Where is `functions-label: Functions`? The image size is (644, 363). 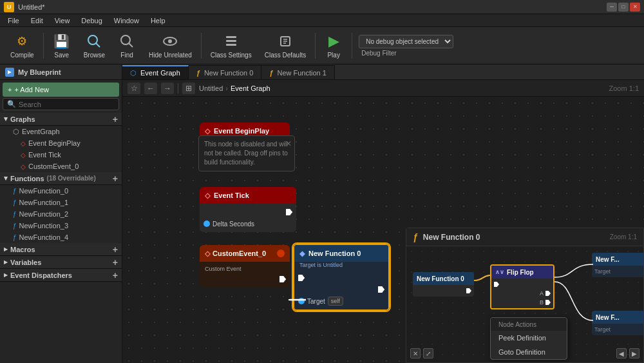 functions-label: Functions is located at coordinates (27, 179).